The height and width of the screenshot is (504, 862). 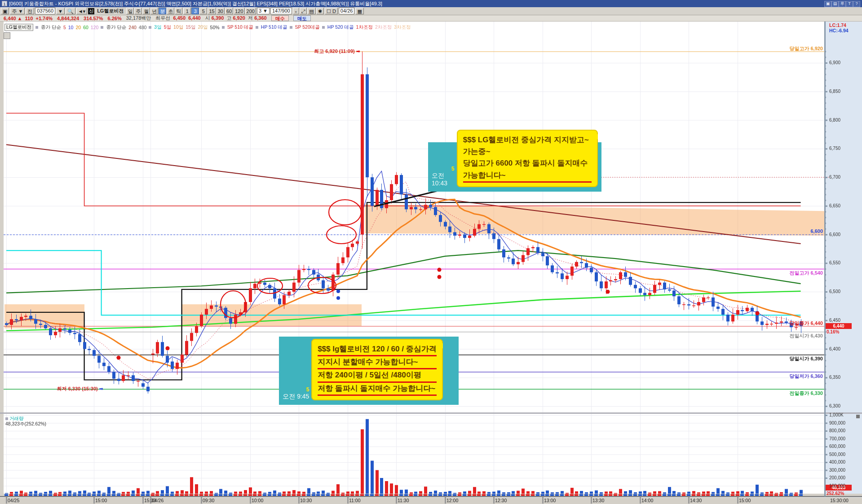 What do you see at coordinates (431, 4) in the screenshot?
I see `title-bar: 1 [0600] 키움종합차트 - KOSPI 외국인보유[2,578(천)] …` at bounding box center [431, 4].